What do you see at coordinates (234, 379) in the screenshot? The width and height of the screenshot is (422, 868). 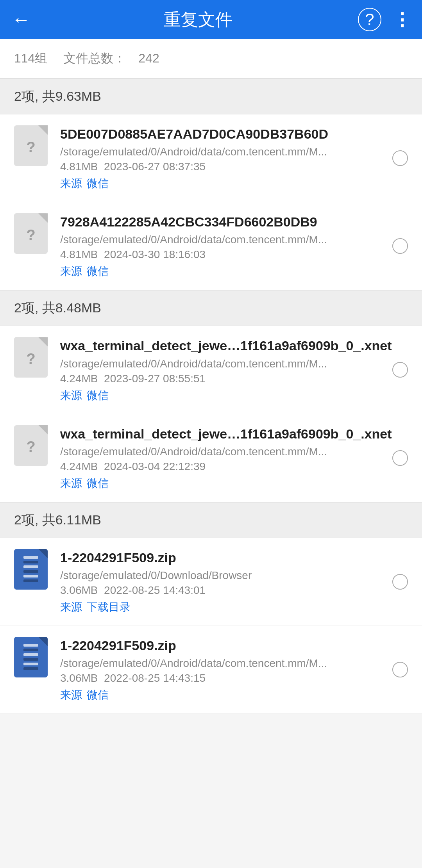 I see `file-meta: 4.24MB 2023-09-27 08:55:51` at bounding box center [234, 379].